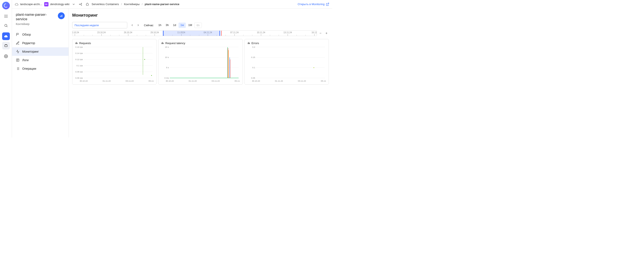 The width and height of the screenshot is (644, 266). I want to click on sidebar-item-обзор: Обзор, so click(40, 34).